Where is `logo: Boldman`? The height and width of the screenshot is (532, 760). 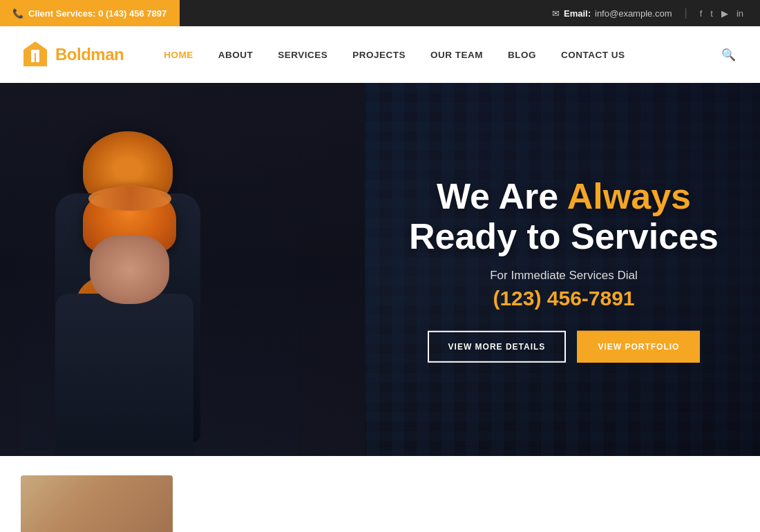 logo: Boldman is located at coordinates (72, 55).